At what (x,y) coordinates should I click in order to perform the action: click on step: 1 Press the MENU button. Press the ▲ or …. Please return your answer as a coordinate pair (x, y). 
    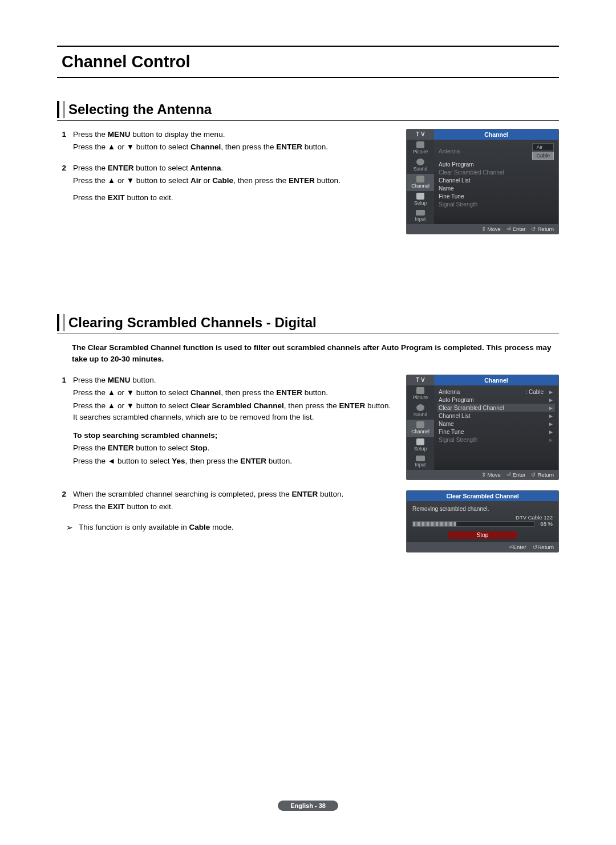
    Looking at the image, I should click on (226, 421).